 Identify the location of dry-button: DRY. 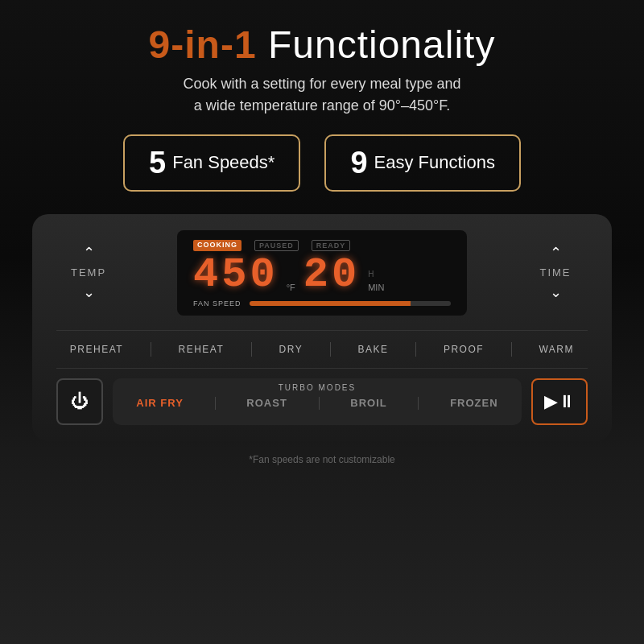
(291, 349).